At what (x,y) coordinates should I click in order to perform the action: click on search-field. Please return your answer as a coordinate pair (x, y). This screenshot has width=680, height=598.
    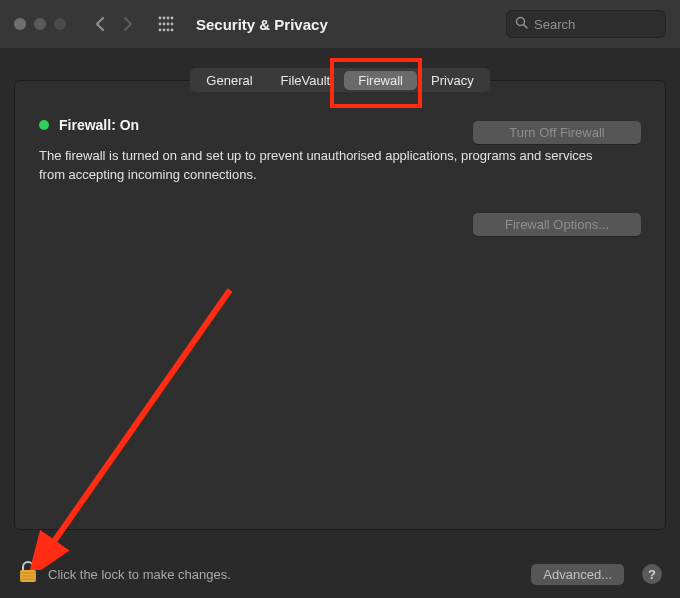
    Looking at the image, I should click on (586, 24).